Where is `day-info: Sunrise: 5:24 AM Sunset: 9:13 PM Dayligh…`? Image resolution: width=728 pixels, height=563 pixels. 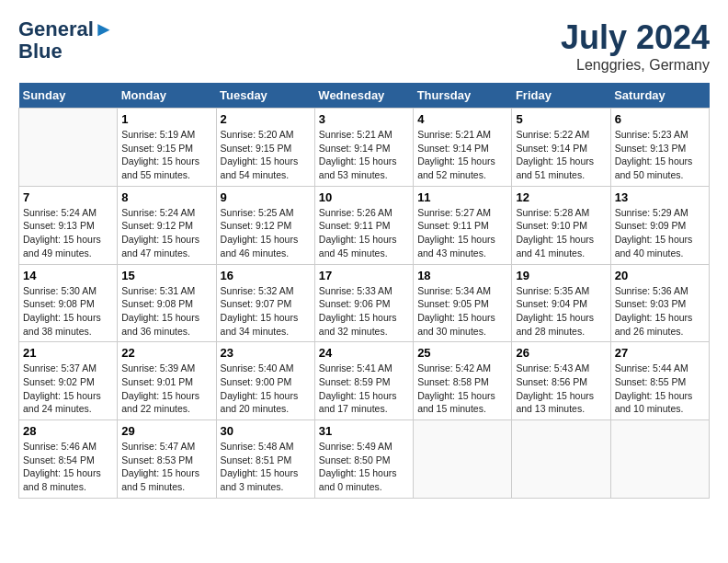 day-info: Sunrise: 5:24 AM Sunset: 9:13 PM Dayligh… is located at coordinates (68, 234).